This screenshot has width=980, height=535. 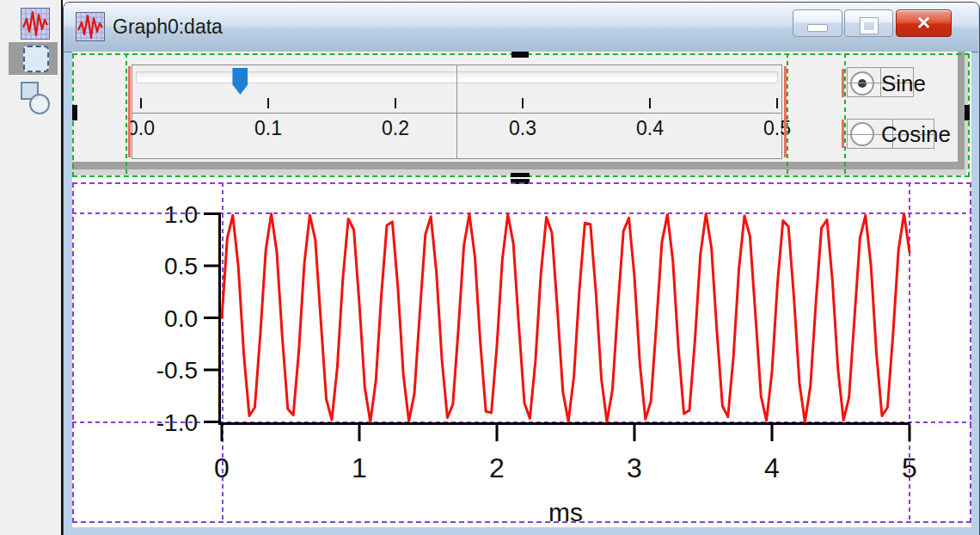 What do you see at coordinates (35, 24) in the screenshot?
I see `graph-wave-icon` at bounding box center [35, 24].